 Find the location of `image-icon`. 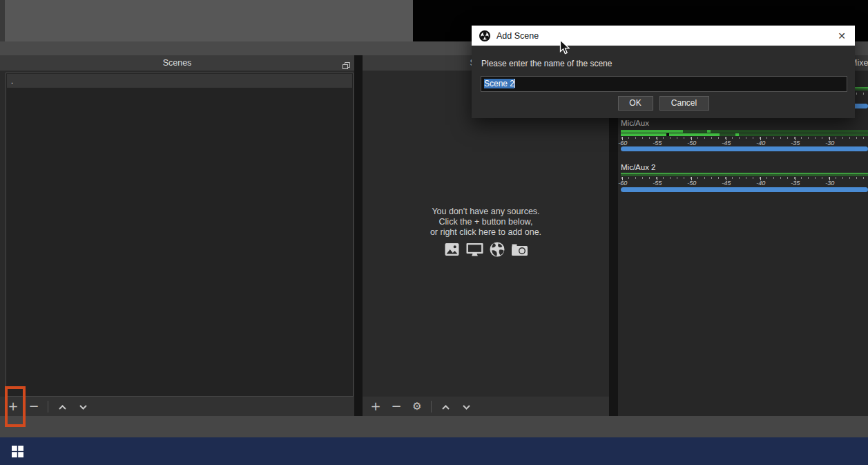

image-icon is located at coordinates (452, 249).